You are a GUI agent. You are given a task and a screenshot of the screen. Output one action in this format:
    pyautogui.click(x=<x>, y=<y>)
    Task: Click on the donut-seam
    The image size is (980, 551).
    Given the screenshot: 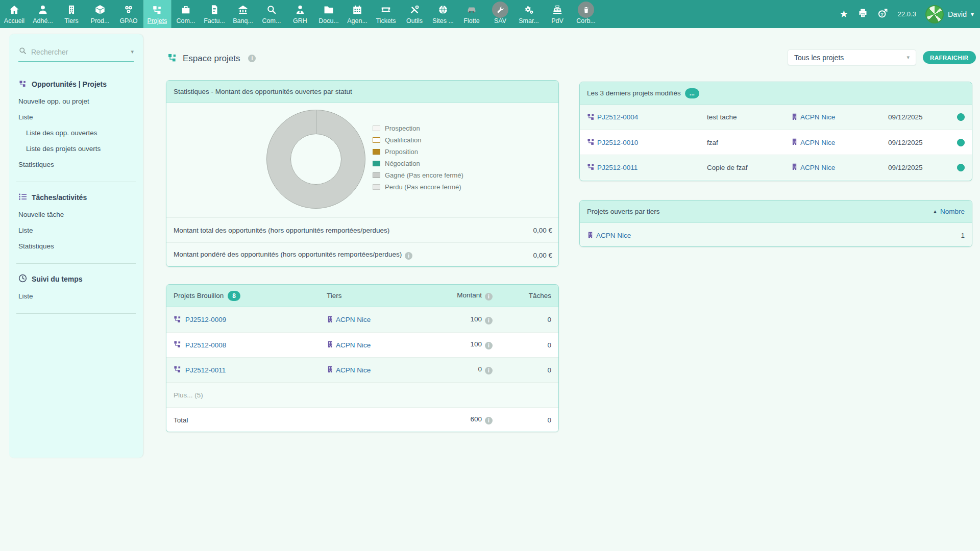 What is the action you would take?
    pyautogui.click(x=316, y=122)
    